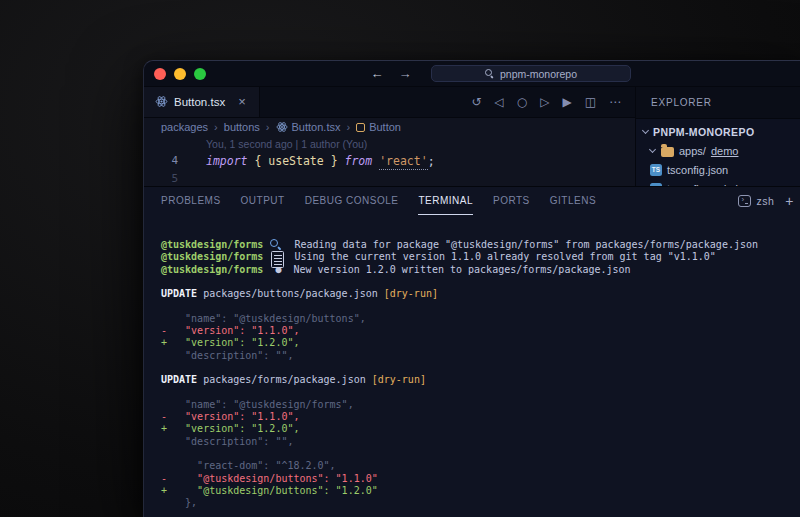 The image size is (800, 517). Describe the element at coordinates (472, 74) in the screenshot. I see `title-bar: pnpm-monorepo` at that location.